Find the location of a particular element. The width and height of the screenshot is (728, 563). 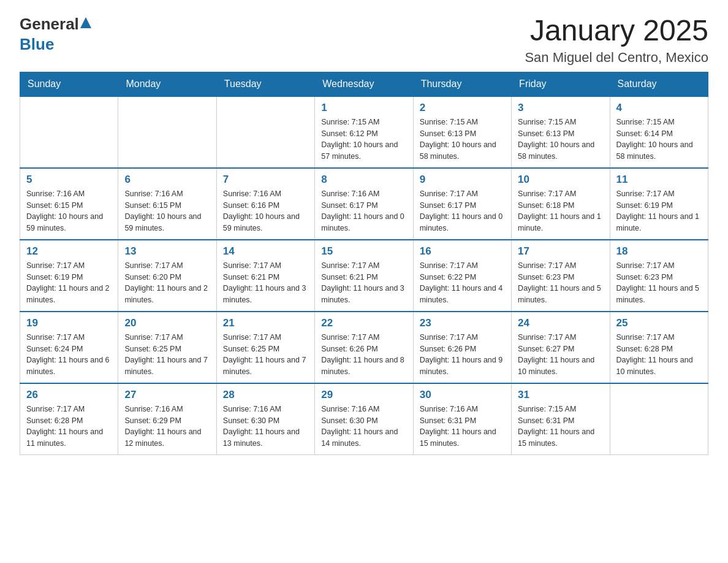

day-number: 31 is located at coordinates (560, 395).